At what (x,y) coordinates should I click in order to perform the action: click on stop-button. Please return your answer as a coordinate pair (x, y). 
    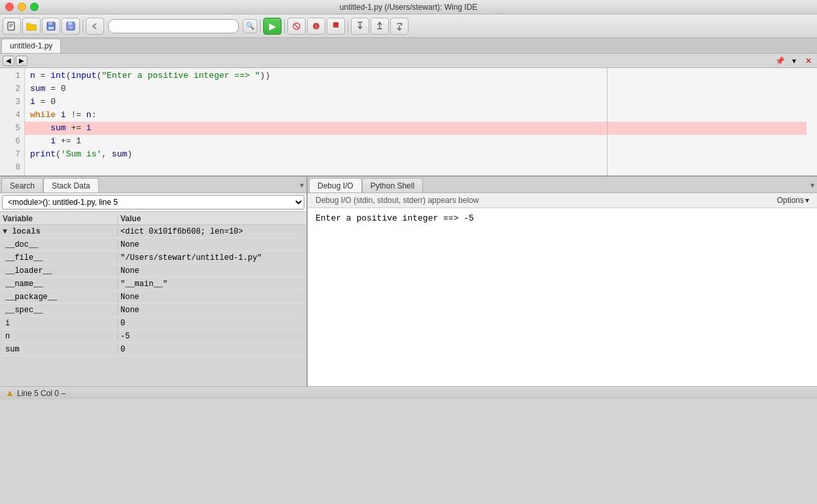
    Looking at the image, I should click on (336, 26).